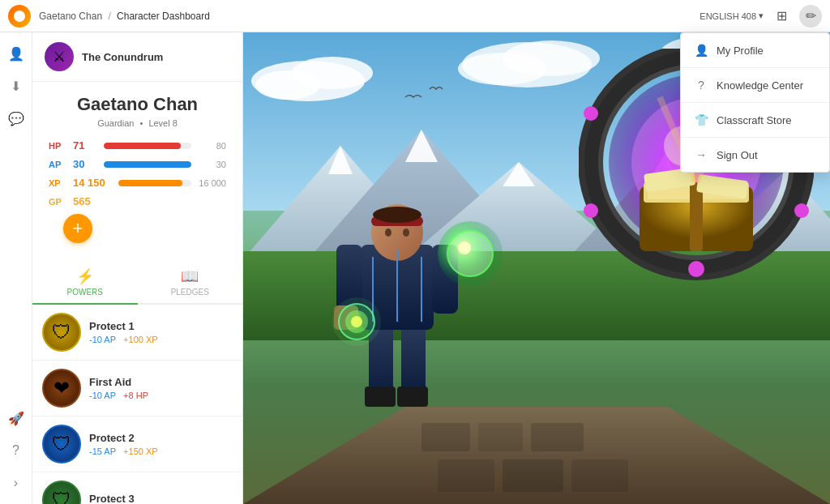  I want to click on ap-bar, so click(148, 164).